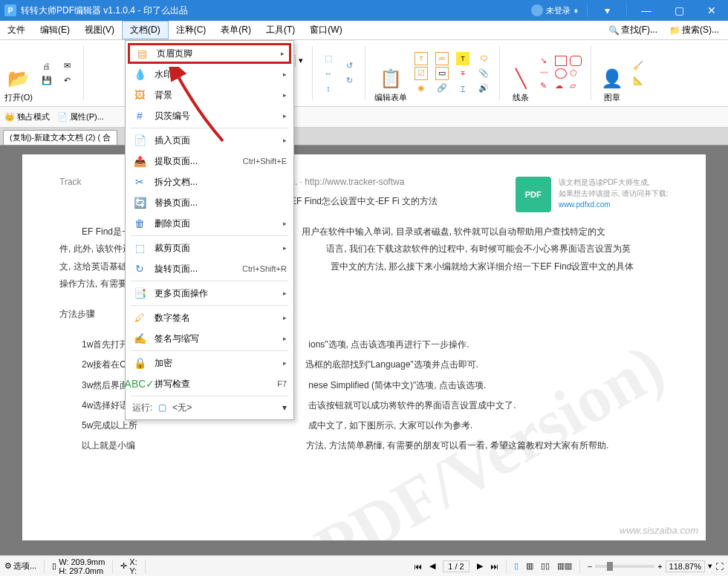  What do you see at coordinates (16, 30) in the screenshot?
I see `menu-file: 文件` at bounding box center [16, 30].